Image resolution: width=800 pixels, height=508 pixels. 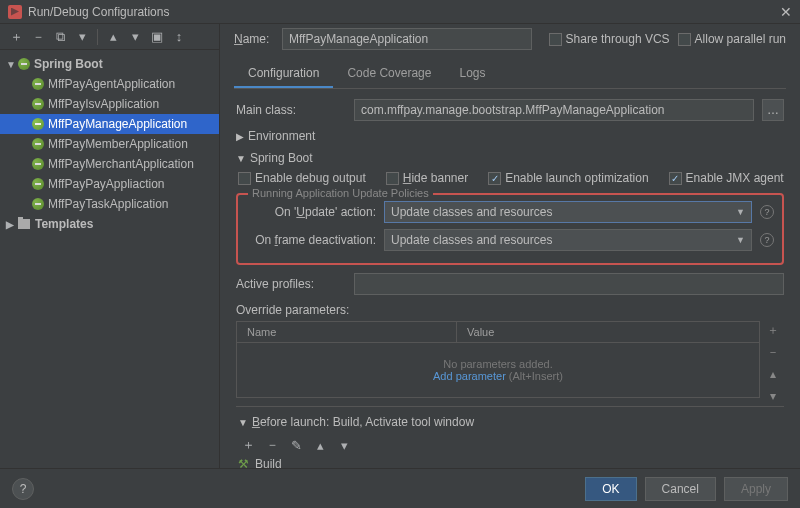 What do you see at coordinates (23, 489) in the screenshot?
I see `help-button: ?` at bounding box center [23, 489].